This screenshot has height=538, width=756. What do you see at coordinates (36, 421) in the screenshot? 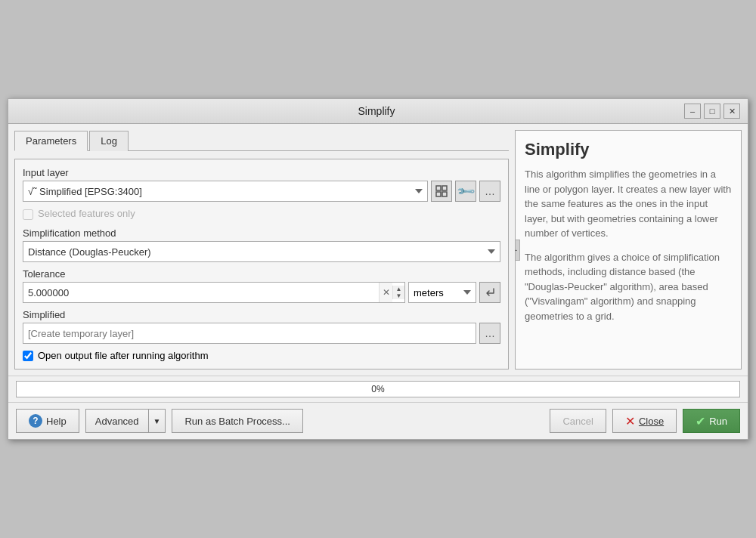
I see `help-icon: ?` at bounding box center [36, 421].